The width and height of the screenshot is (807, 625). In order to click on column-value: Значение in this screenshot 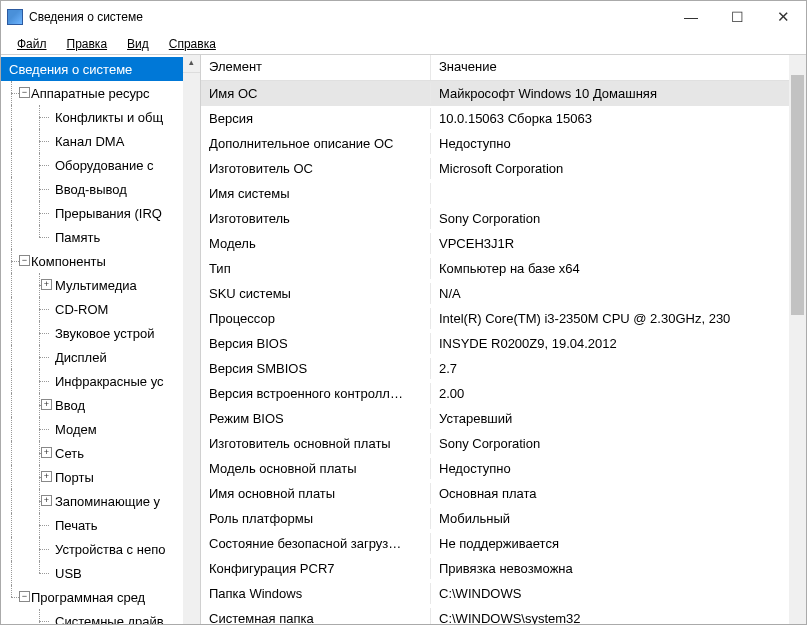, I will do `click(618, 68)`.